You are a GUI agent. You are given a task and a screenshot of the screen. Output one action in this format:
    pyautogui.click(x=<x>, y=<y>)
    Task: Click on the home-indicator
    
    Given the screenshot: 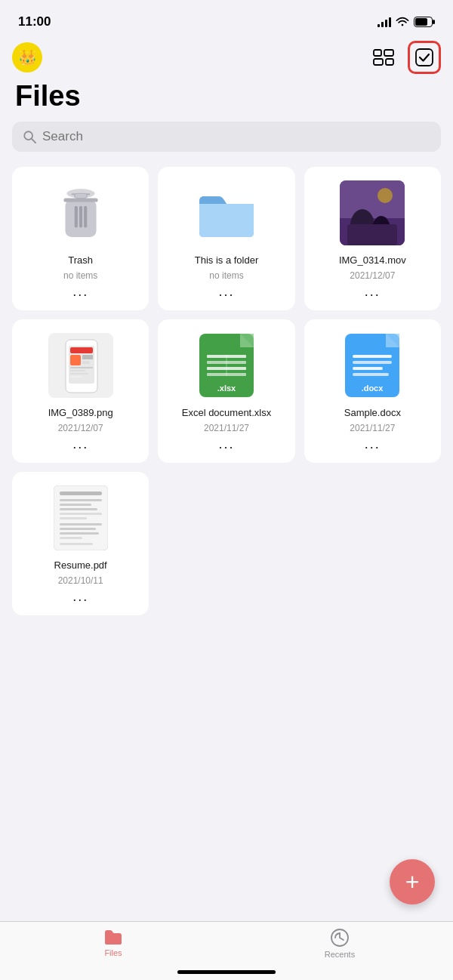 What is the action you would take?
    pyautogui.click(x=226, y=972)
    